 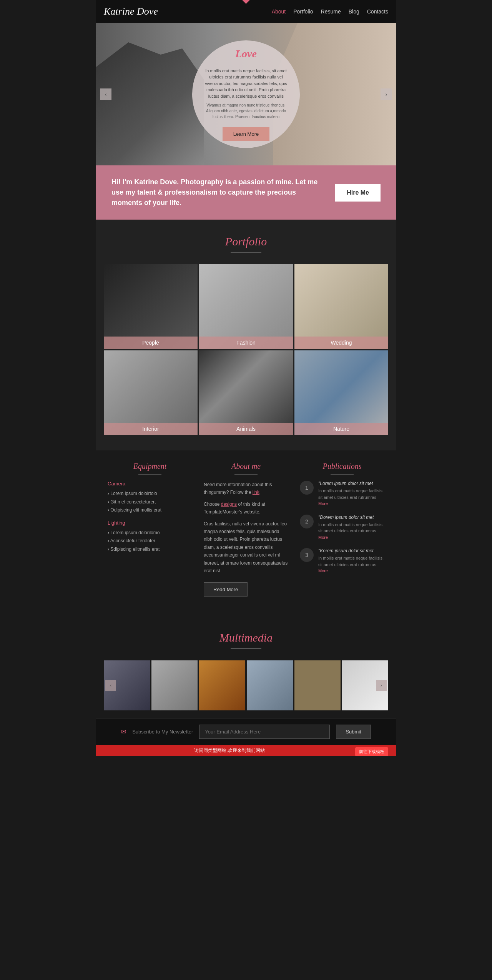 I want to click on multimedia-divider, so click(x=246, y=648).